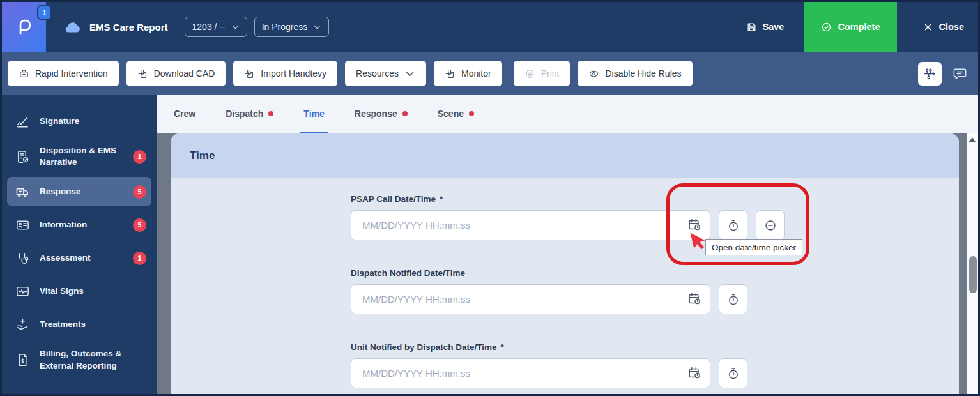 Image resolution: width=980 pixels, height=396 pixels. Describe the element at coordinates (751, 27) in the screenshot. I see `save-floppy-icon` at that location.